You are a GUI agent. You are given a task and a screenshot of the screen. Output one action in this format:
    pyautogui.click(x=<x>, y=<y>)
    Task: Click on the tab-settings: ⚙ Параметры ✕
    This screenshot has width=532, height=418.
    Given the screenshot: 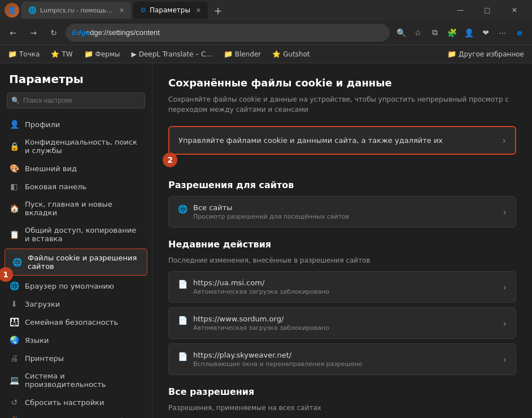 What is the action you would take?
    pyautogui.click(x=171, y=10)
    